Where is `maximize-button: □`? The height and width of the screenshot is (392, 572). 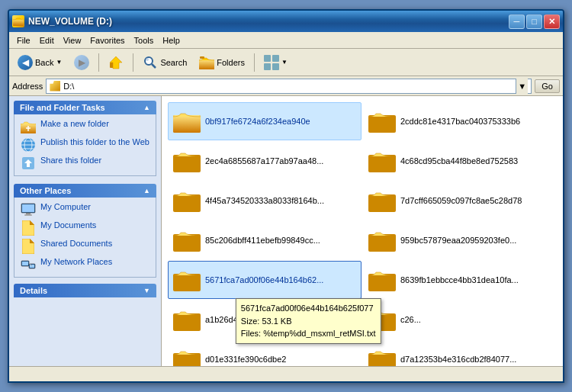
maximize-button: □ is located at coordinates (534, 21).